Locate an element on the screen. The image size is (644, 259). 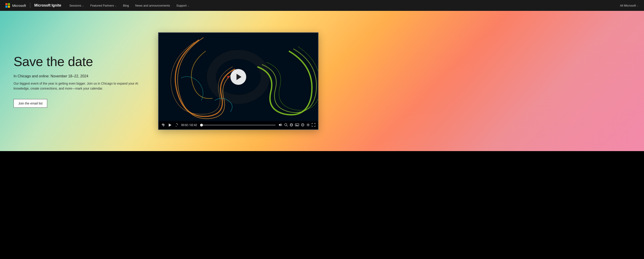
support-chevron-icon: ⌄ is located at coordinates (188, 6).